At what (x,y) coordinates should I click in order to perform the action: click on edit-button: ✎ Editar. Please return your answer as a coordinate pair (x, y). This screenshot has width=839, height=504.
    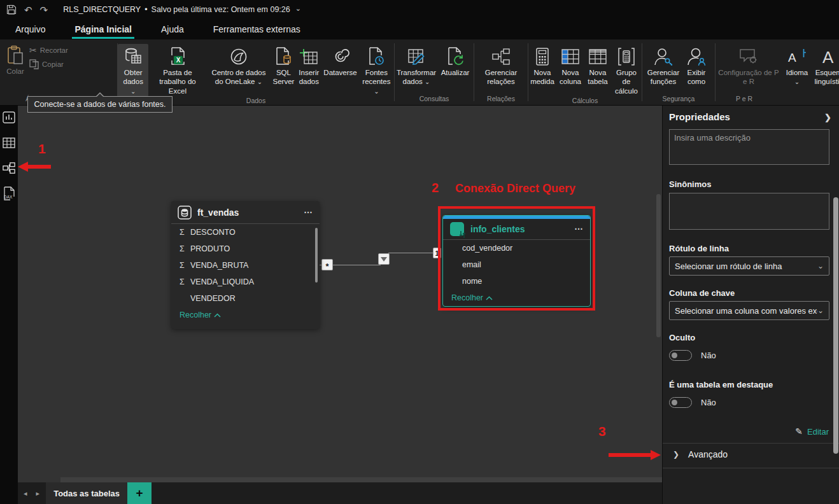
    Looking at the image, I should click on (812, 431).